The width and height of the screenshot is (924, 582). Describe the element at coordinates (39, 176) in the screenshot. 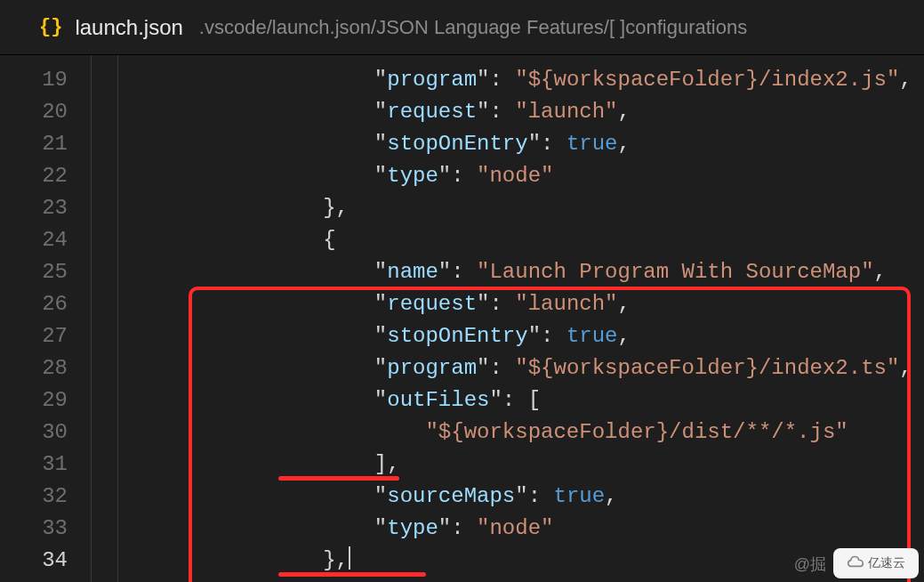

I see `line-number: 22` at that location.